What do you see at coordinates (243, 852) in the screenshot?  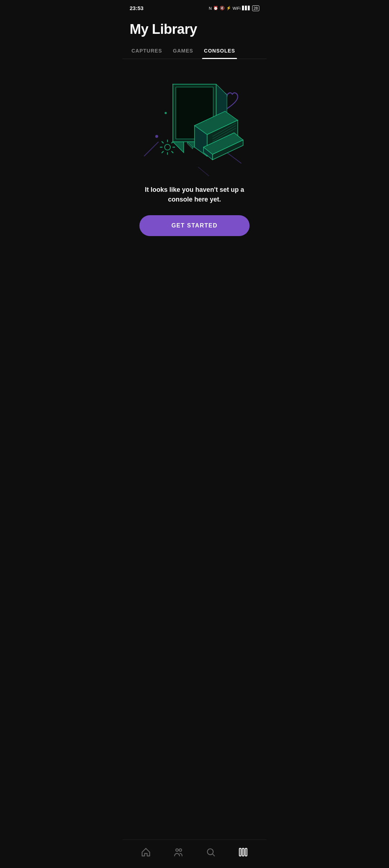 I see `nav-item-library` at bounding box center [243, 852].